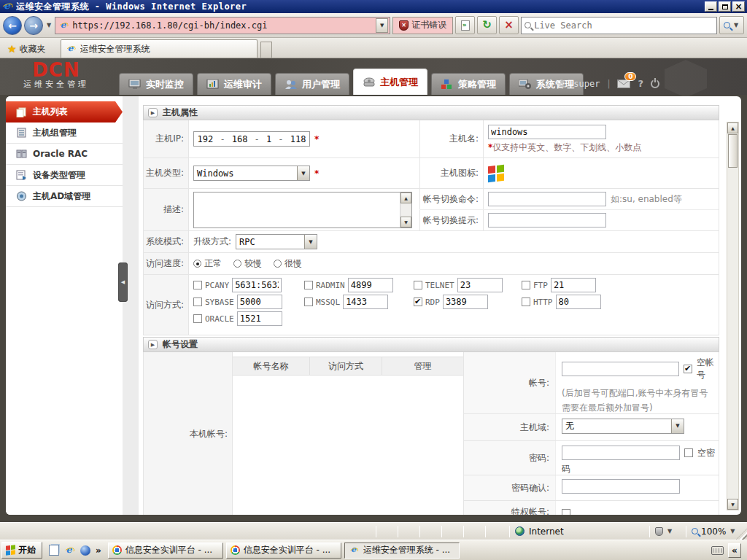 Image resolution: width=747 pixels, height=560 pixels. I want to click on empty-password-checkbox, so click(689, 453).